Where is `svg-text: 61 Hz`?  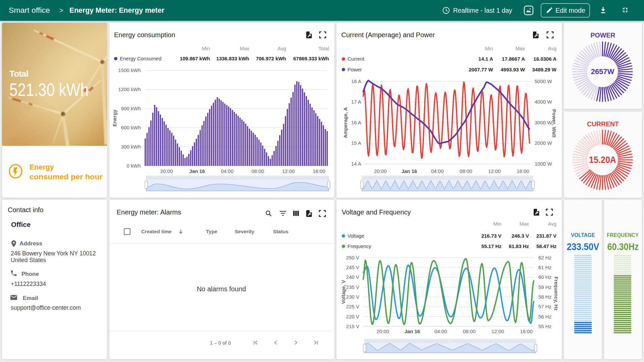 svg-text: 61 Hz is located at coordinates (545, 267).